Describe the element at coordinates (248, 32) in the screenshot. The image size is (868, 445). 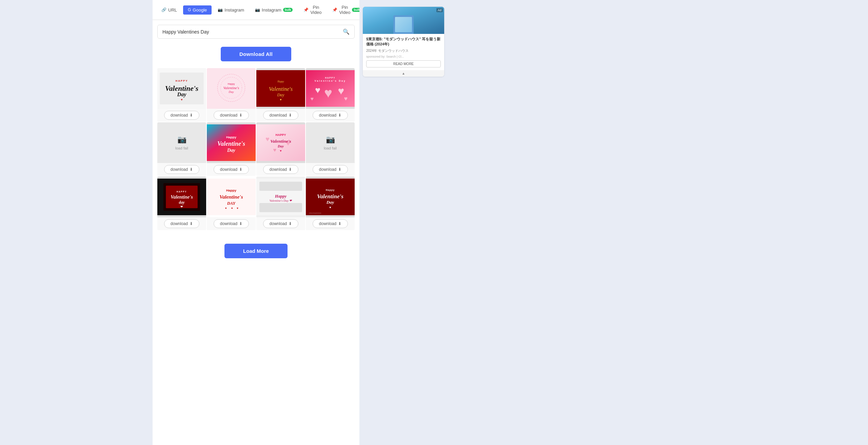
I see `search-input` at that location.